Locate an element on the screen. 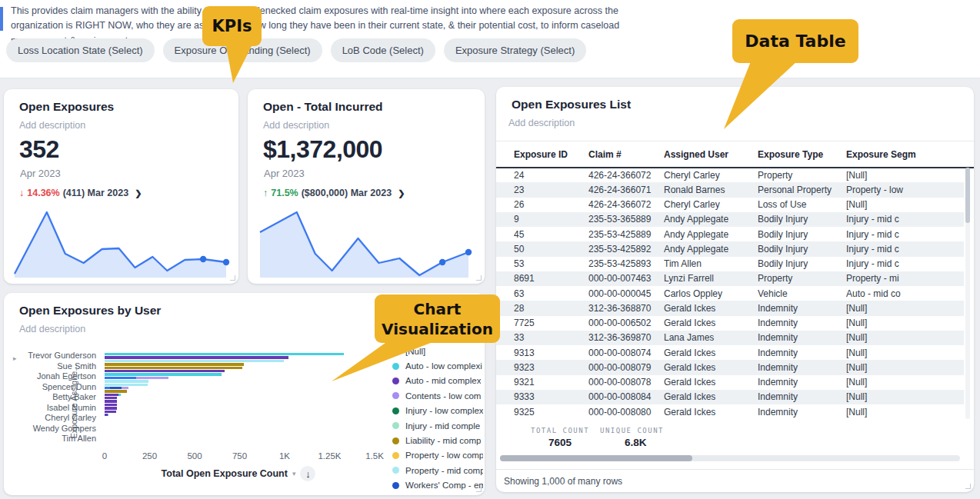 The height and width of the screenshot is (499, 980). table-row: 45235-53-425889Andy ApplegateBodily Inju… is located at coordinates (730, 234).